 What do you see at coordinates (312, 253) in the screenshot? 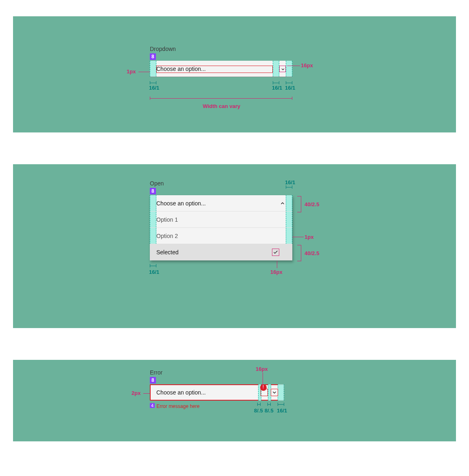
I see `row-height-label-2: 40/2.5` at bounding box center [312, 253].